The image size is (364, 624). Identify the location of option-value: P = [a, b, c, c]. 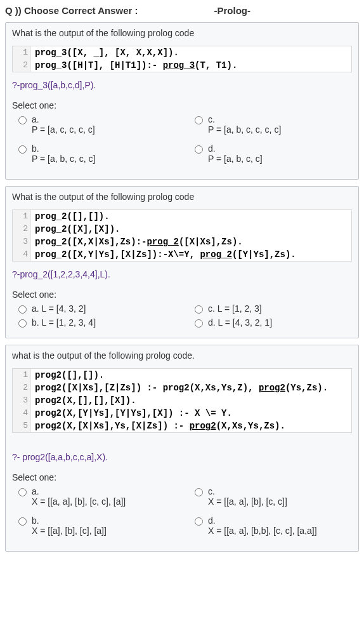
(235, 159).